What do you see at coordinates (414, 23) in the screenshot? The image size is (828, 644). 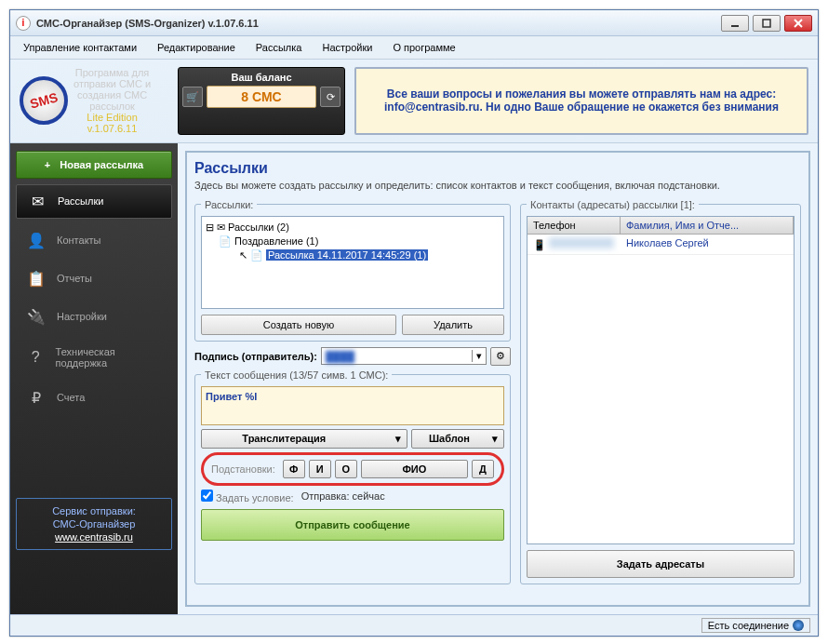 I see `titlebar: i СМС-Органайзер (SMS-Organizer) v.1.07.…` at bounding box center [414, 23].